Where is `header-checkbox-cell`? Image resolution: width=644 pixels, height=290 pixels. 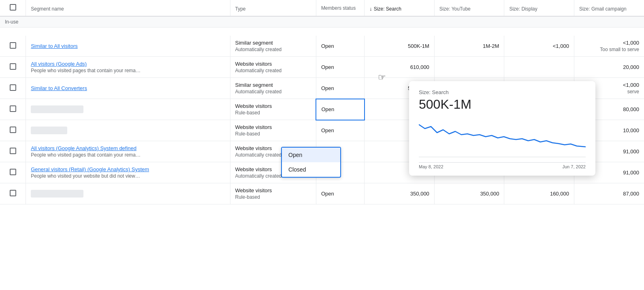 header-checkbox-cell is located at coordinates (13, 8).